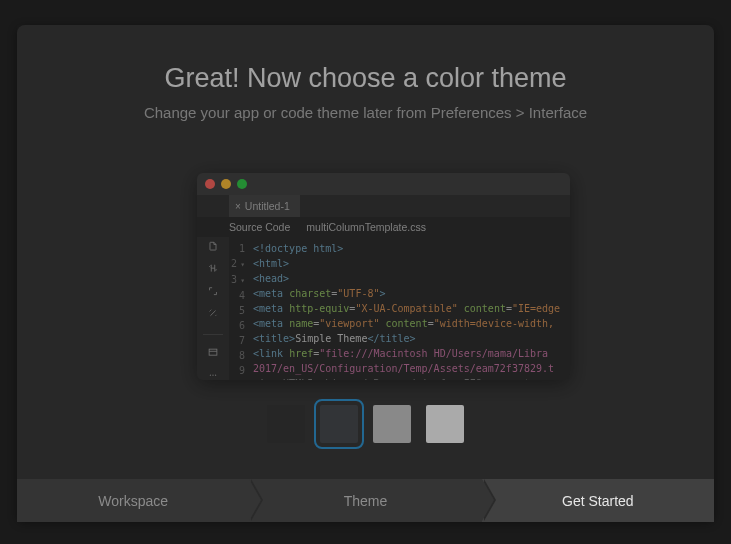 The width and height of the screenshot is (731, 544). What do you see at coordinates (339, 424) in the screenshot?
I see `theme-swatch-medium-dark` at bounding box center [339, 424].